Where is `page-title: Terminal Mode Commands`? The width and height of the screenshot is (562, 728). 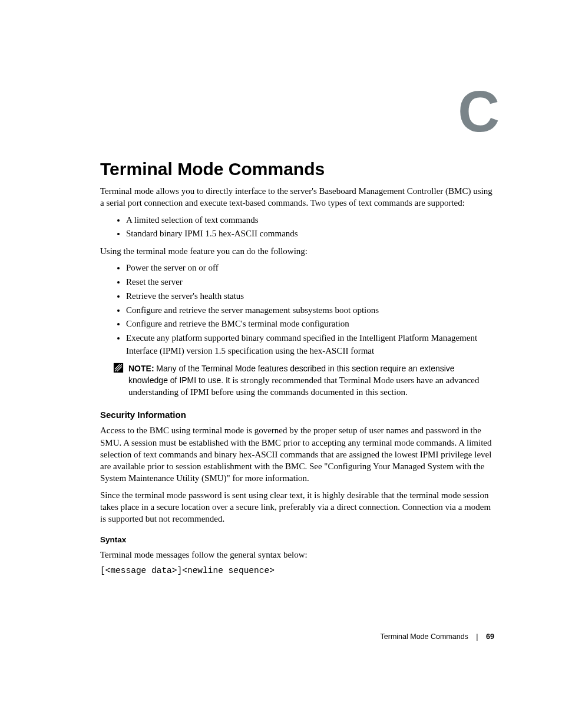 page-title: Terminal Mode Commands is located at coordinates (297, 169).